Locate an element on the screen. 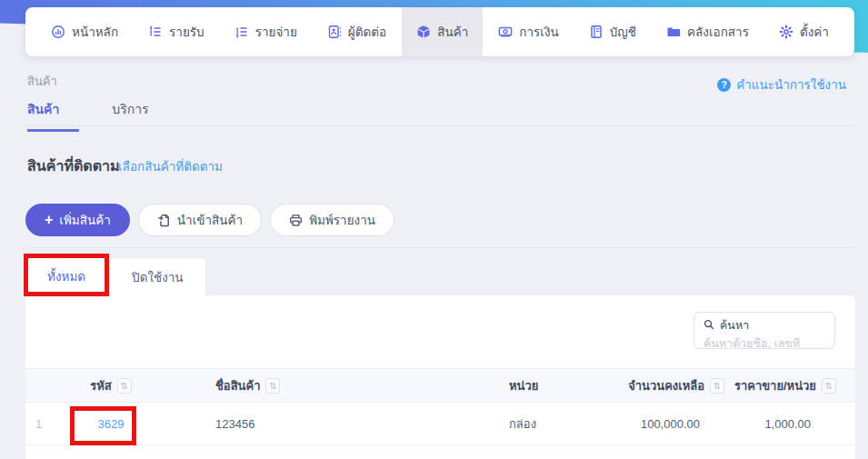 The width and height of the screenshot is (868, 459). search-icon is located at coordinates (709, 325).